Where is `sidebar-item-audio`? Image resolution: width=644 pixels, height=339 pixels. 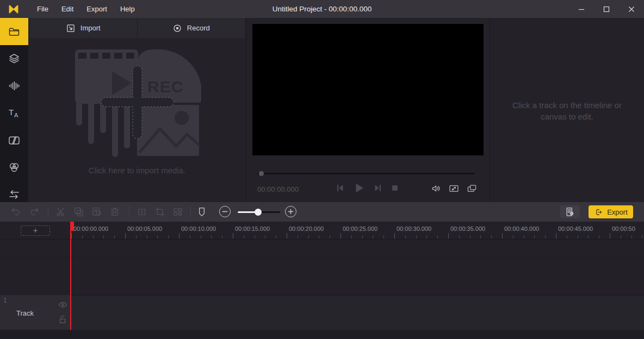
sidebar-item-audio is located at coordinates (14, 86).